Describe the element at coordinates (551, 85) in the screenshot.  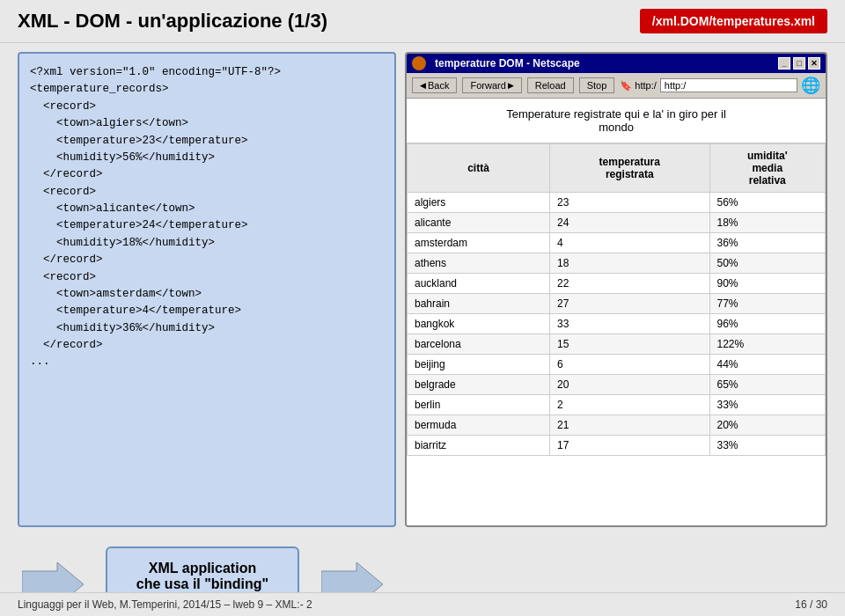
I see `reload-label: Reload` at that location.